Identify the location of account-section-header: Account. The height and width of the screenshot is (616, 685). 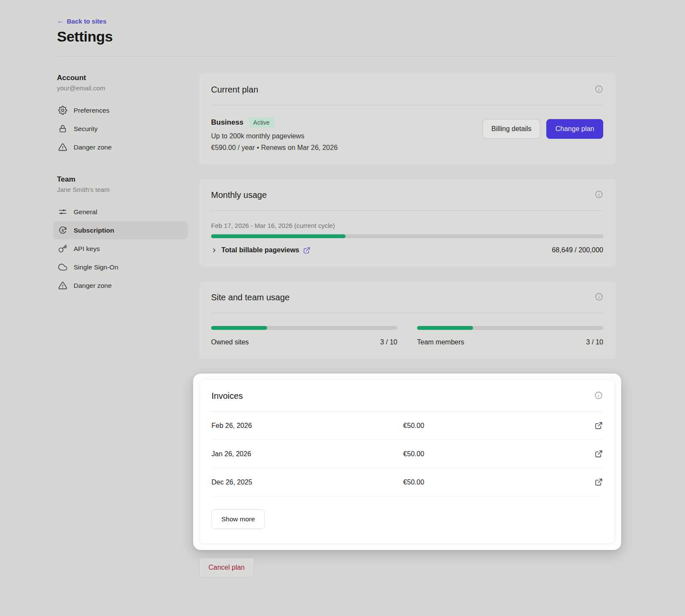
(122, 78).